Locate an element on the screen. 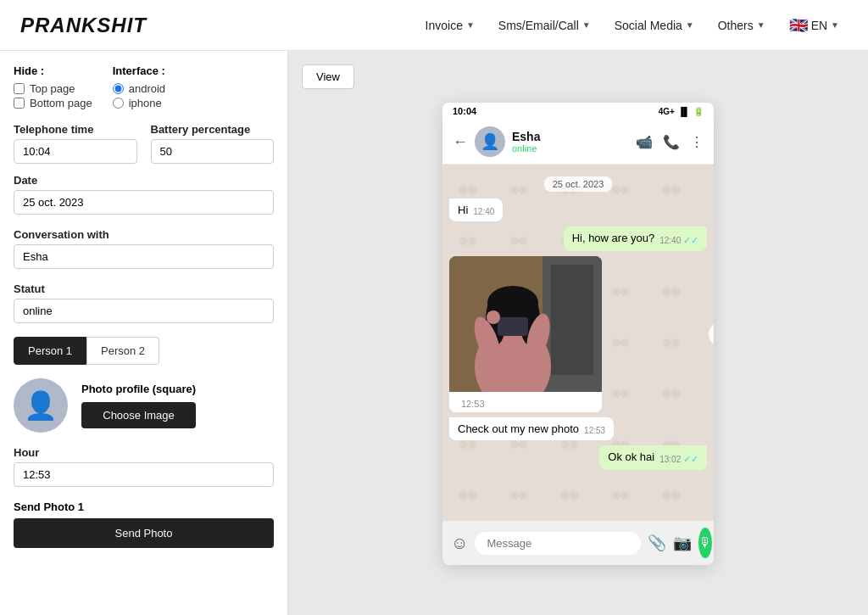 The width and height of the screenshot is (868, 615). date-input is located at coordinates (144, 202).